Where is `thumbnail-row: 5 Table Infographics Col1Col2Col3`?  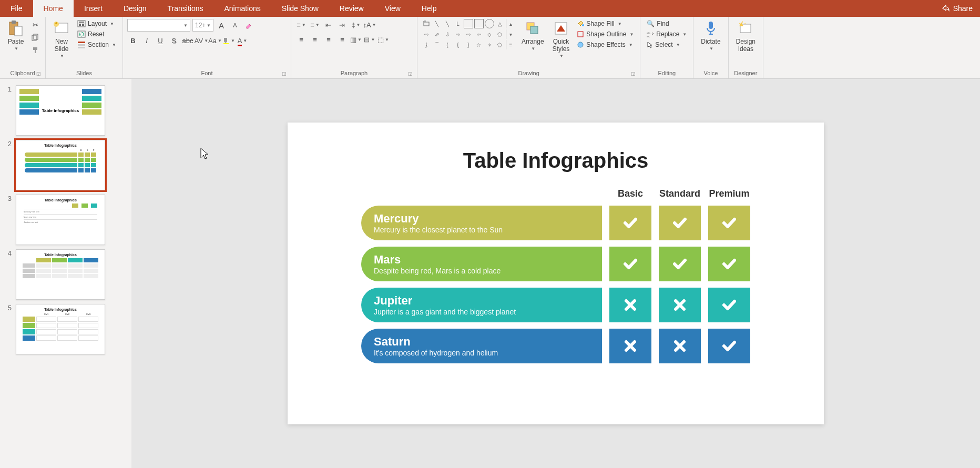 thumbnail-row: 5 Table Infographics Col1Col2Col3 is located at coordinates (66, 329).